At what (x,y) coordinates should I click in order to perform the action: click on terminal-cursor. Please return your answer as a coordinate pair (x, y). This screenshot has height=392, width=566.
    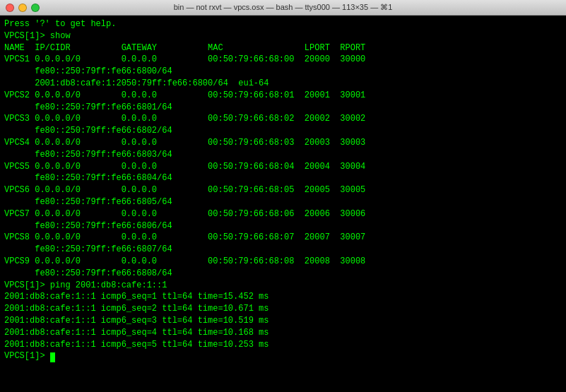
    Looking at the image, I should click on (52, 357).